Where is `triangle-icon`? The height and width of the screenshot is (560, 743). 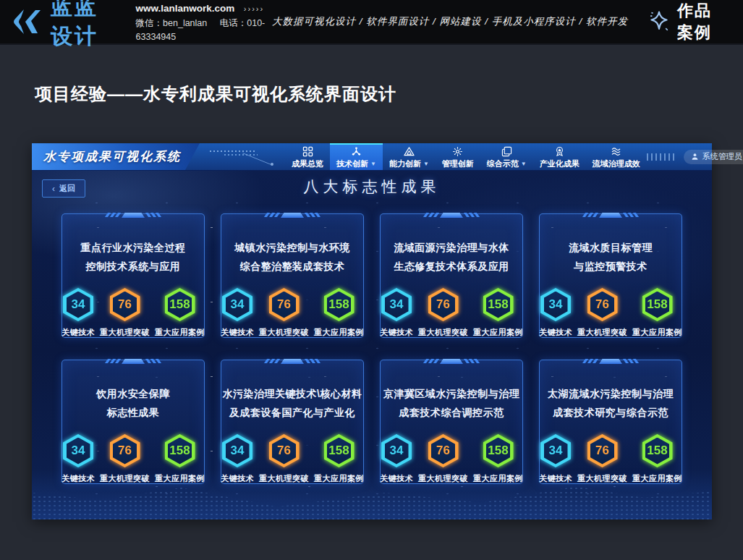
triangle-icon is located at coordinates (409, 152).